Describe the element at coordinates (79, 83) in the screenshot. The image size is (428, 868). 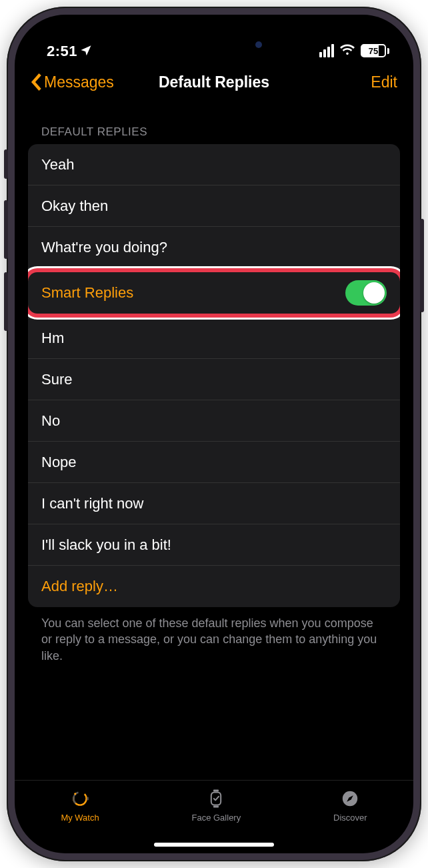
I see `back-label: Messages` at that location.